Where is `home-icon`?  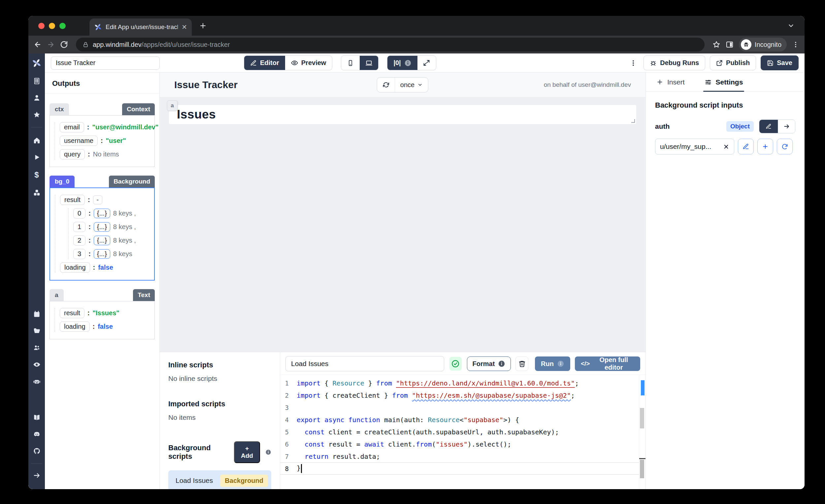
home-icon is located at coordinates (37, 141).